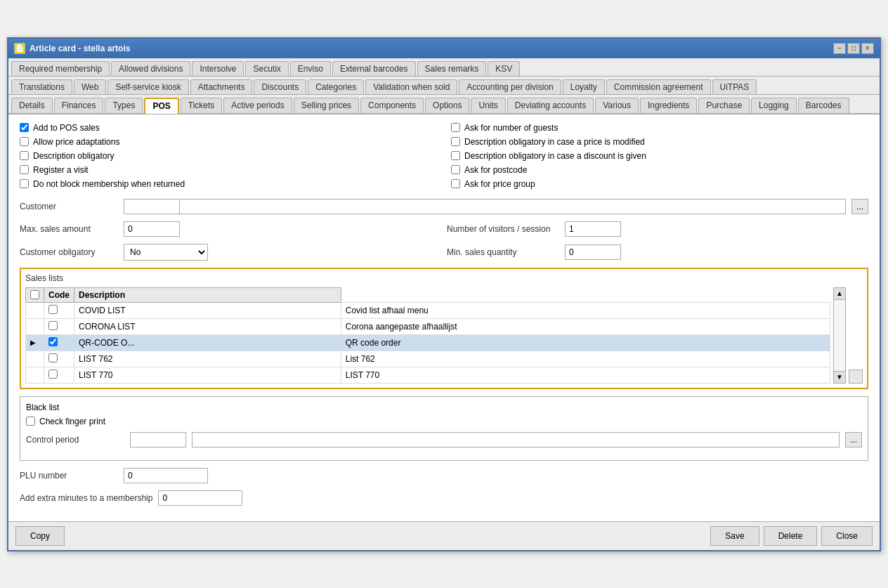 Image resolution: width=888 pixels, height=588 pixels. Describe the element at coordinates (42, 87) in the screenshot. I see `tab-translations: Translations` at that location.